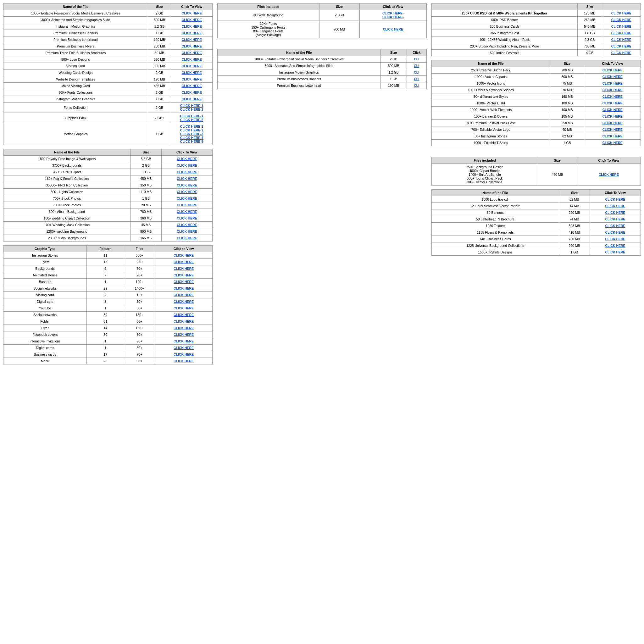 The image size is (644, 644). Describe the element at coordinates (574, 219) in the screenshot. I see `table-cell: 74 MB` at that location.